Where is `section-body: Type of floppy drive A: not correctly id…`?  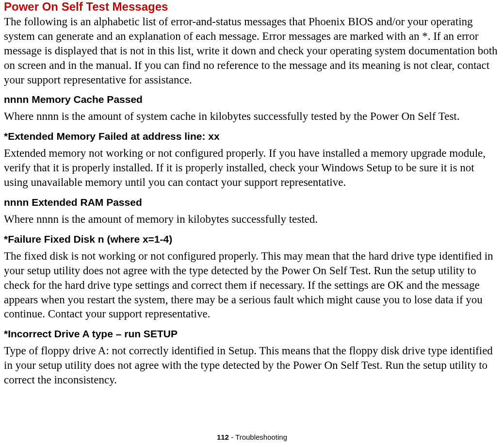
section-body: Type of floppy drive A: not correctly id… is located at coordinates (252, 365).